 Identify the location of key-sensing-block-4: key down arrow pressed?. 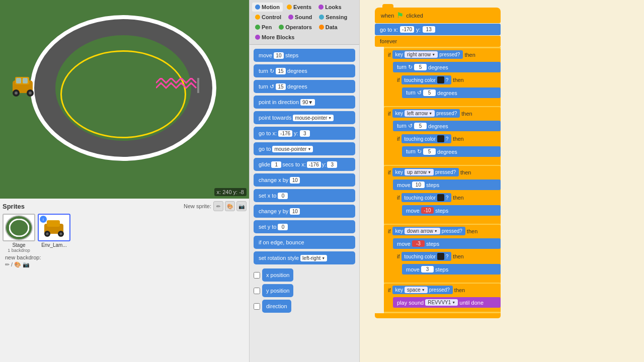
(429, 231).